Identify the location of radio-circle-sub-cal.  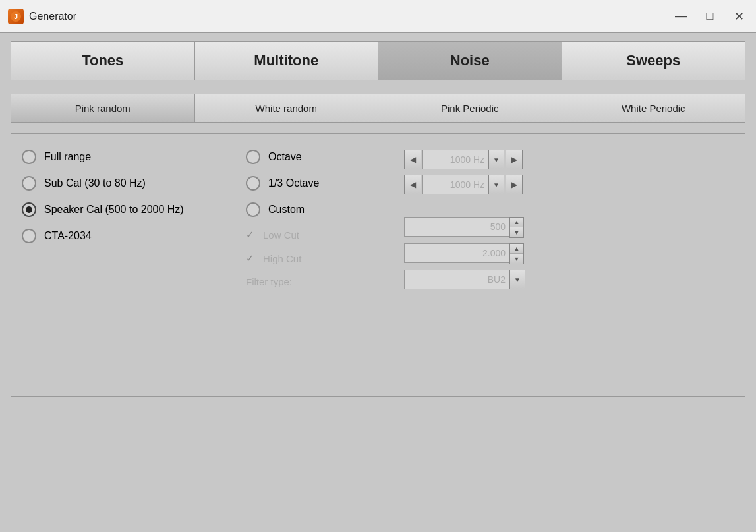
(29, 183).